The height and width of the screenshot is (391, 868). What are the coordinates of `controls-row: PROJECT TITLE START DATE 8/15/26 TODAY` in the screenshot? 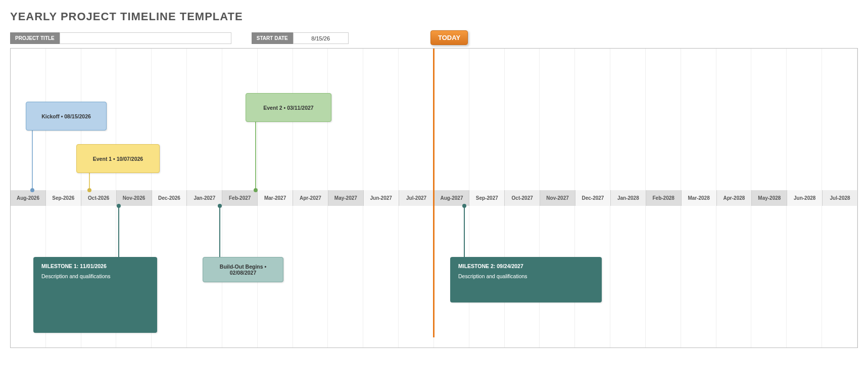 It's located at (434, 38).